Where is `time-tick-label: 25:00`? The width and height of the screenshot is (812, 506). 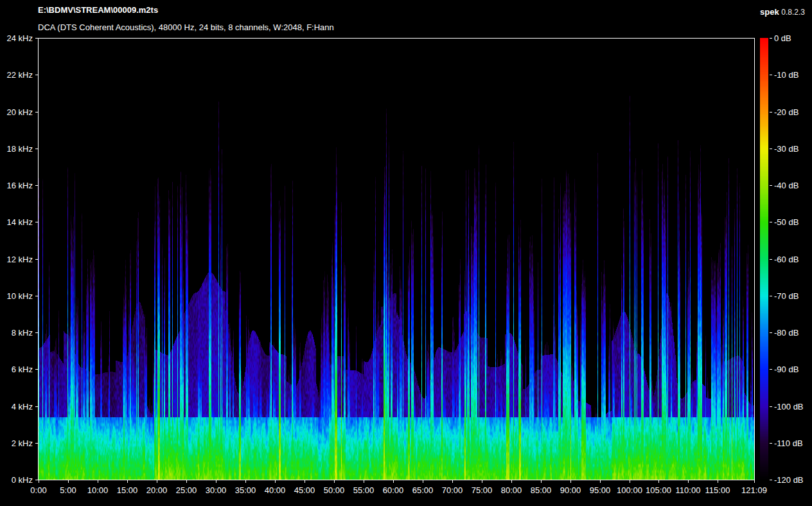
time-tick-label: 25:00 is located at coordinates (186, 490).